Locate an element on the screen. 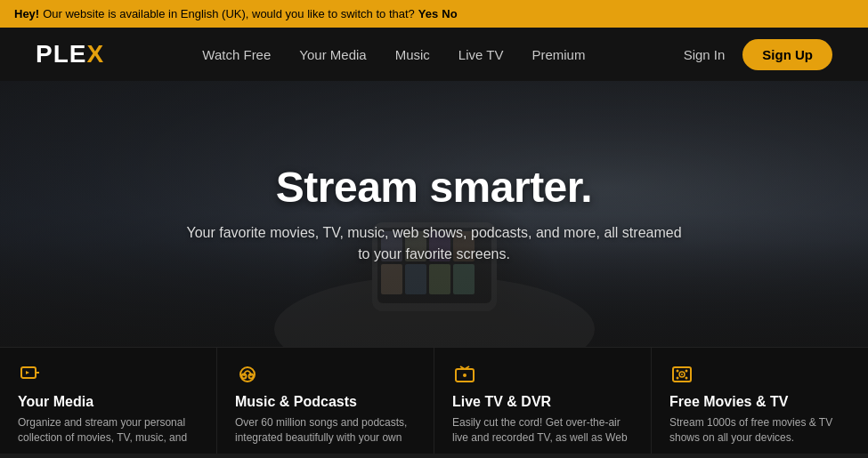  nav-music: Music is located at coordinates (413, 55).